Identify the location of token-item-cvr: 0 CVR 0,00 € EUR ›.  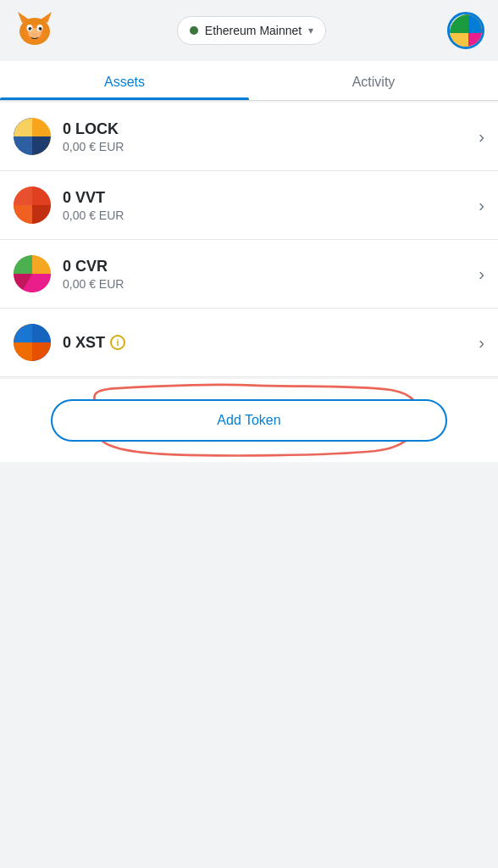
(249, 275).